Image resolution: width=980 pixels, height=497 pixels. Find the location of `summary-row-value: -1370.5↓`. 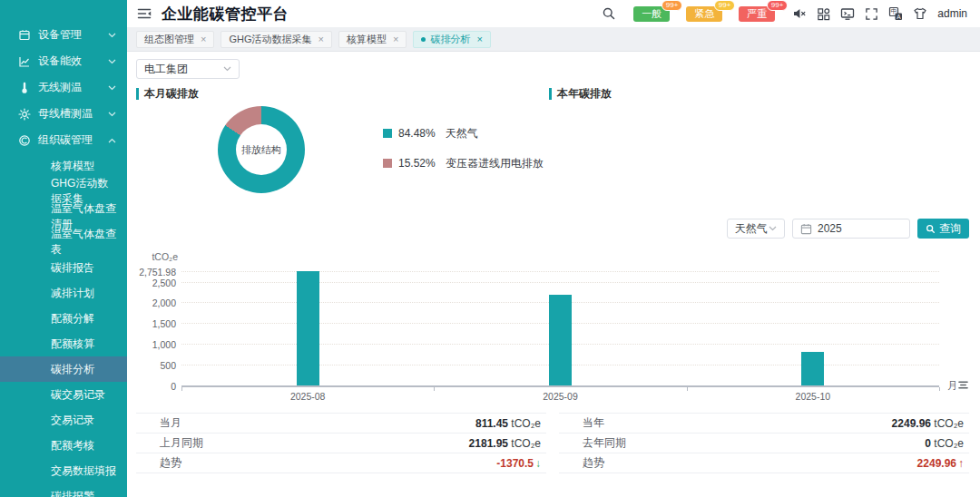

summary-row-value: -1370.5↓ is located at coordinates (521, 463).